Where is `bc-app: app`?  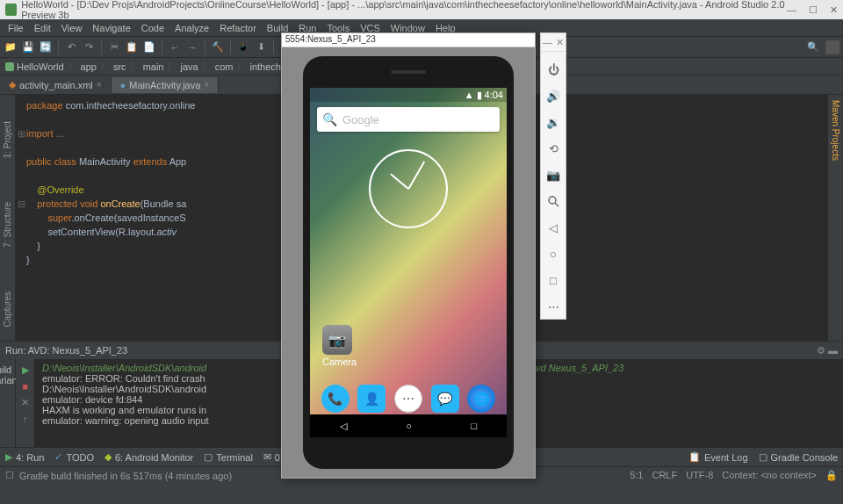
bc-app: app is located at coordinates (89, 67).